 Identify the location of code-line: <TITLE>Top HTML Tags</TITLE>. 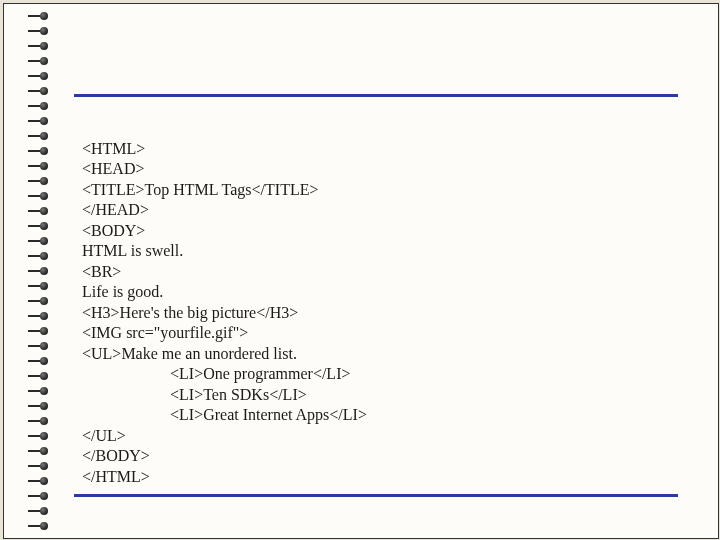
(200, 190).